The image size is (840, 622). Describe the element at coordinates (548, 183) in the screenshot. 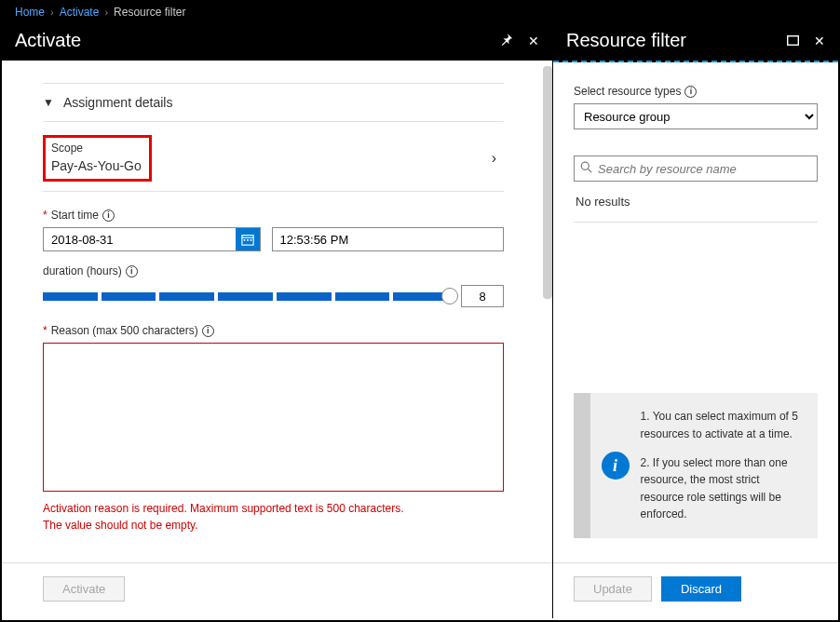

I see `scrollbar` at that location.